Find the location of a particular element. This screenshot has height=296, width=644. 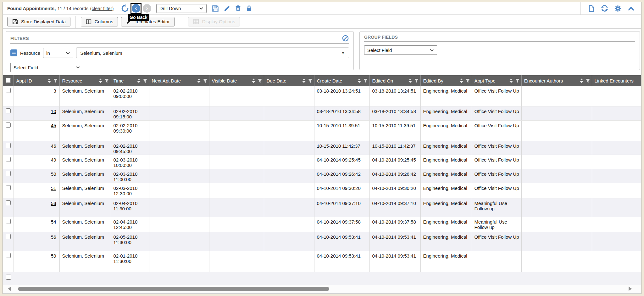

appt-id-link: 50 is located at coordinates (53, 174).